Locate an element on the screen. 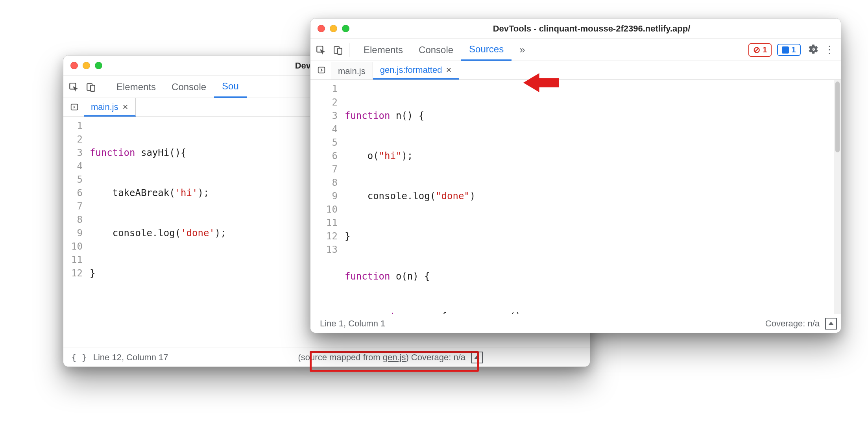 This screenshot has height=426, width=868. coverage-info: Coverage: n/a is located at coordinates (792, 324).